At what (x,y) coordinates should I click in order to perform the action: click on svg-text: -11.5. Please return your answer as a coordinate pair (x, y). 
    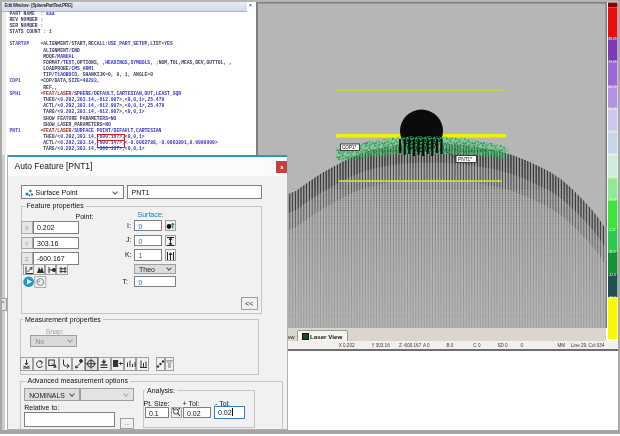
    Looking at the image, I should click on (612, 252).